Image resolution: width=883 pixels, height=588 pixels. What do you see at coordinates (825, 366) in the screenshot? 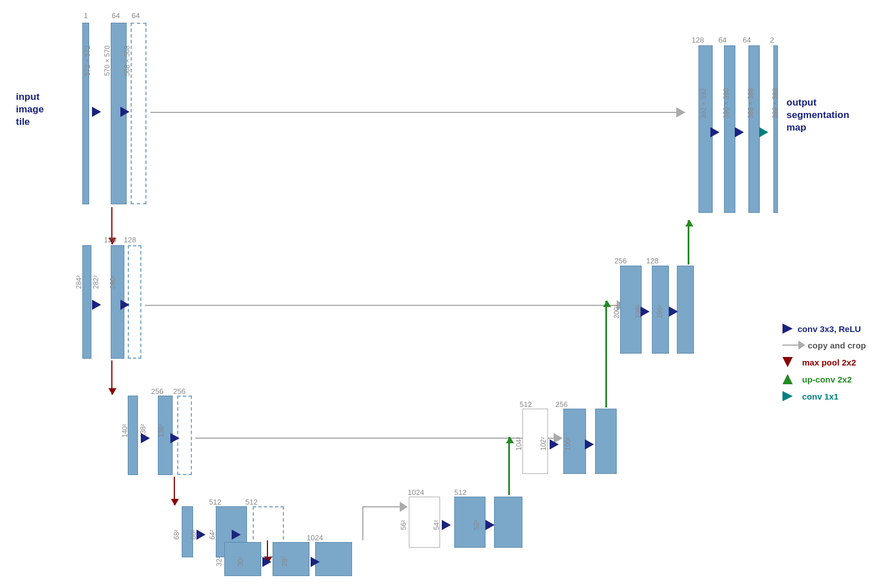
I see `legend: conv 3x3, ReLU copy and crop max pool 2x…` at bounding box center [825, 366].